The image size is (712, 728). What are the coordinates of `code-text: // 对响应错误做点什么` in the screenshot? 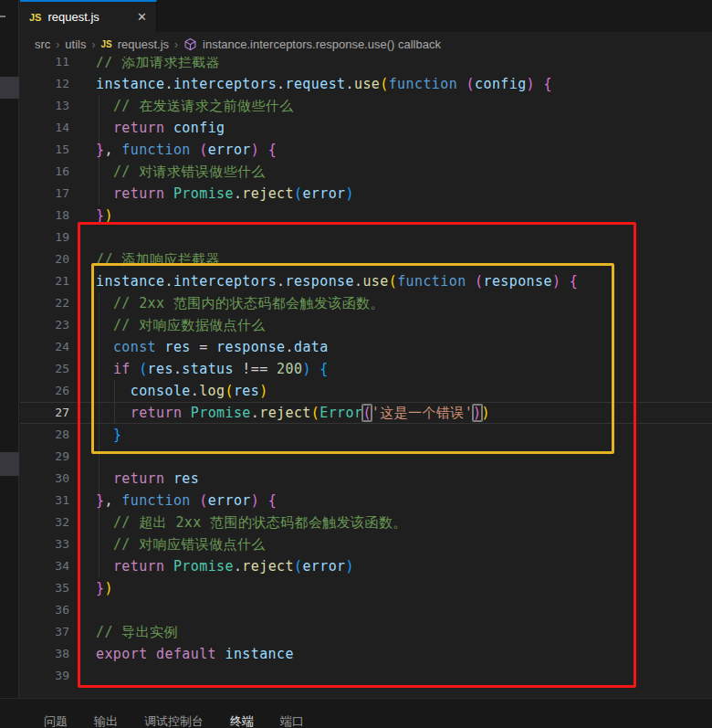 It's located at (181, 544).